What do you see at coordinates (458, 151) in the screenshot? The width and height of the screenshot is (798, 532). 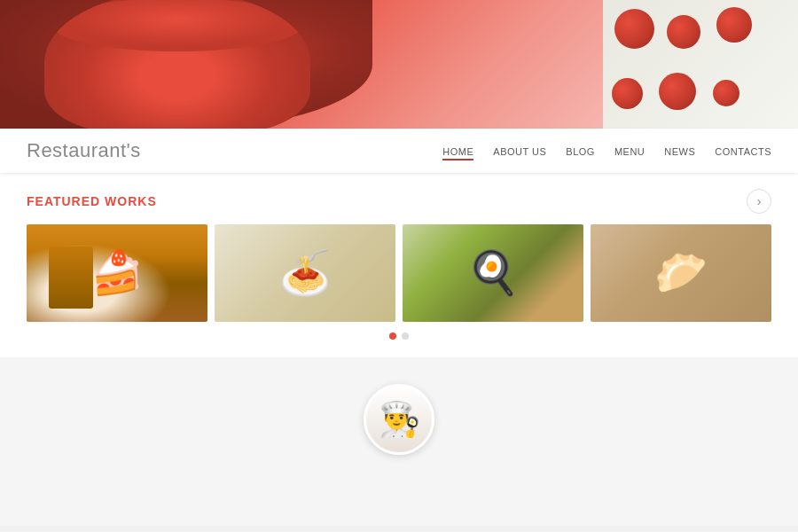 I see `nav-item-home: HOME` at bounding box center [458, 151].